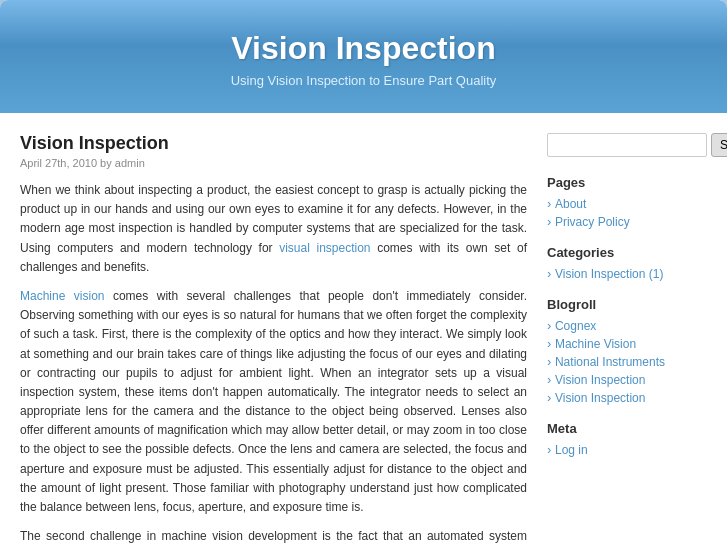  I want to click on list-item: Cognex, so click(627, 326).